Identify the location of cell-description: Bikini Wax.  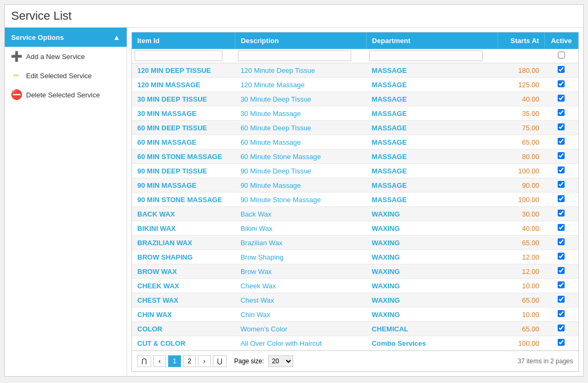
(301, 229).